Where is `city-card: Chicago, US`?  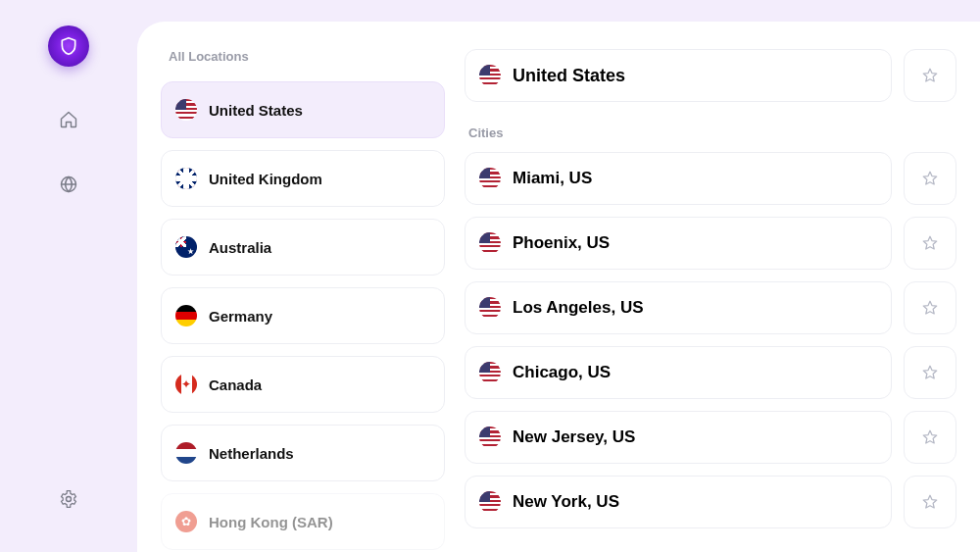 city-card: Chicago, US is located at coordinates (678, 373).